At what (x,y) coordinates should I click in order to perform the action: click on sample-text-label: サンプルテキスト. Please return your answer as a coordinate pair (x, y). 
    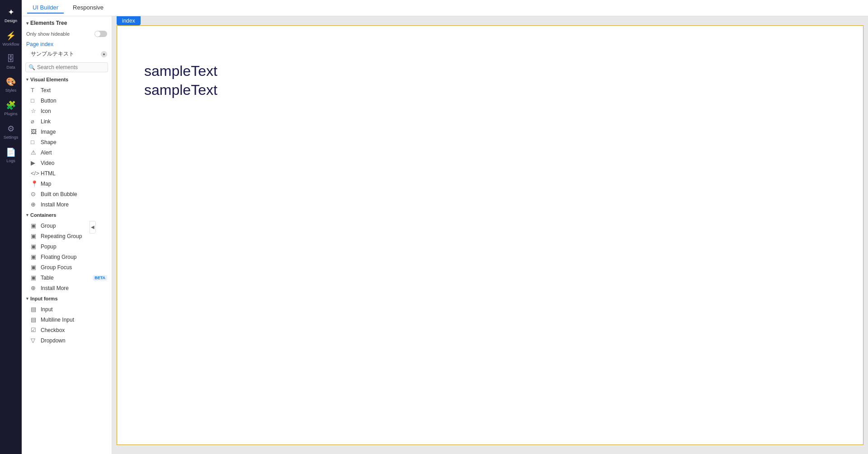
    Looking at the image, I should click on (52, 54).